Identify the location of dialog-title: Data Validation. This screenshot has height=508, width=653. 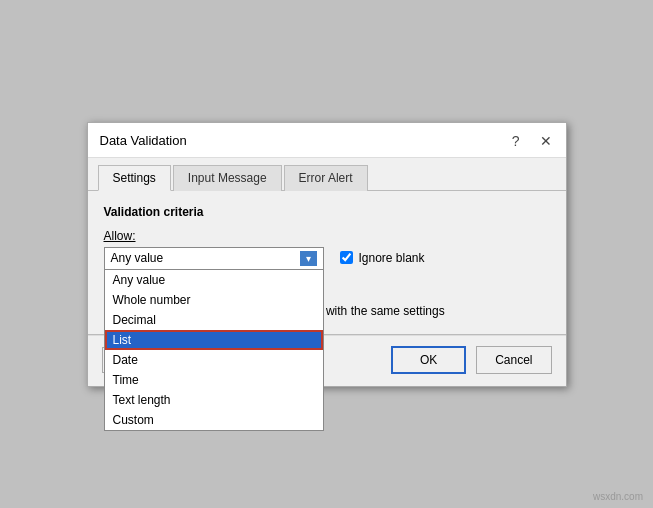
(144, 140).